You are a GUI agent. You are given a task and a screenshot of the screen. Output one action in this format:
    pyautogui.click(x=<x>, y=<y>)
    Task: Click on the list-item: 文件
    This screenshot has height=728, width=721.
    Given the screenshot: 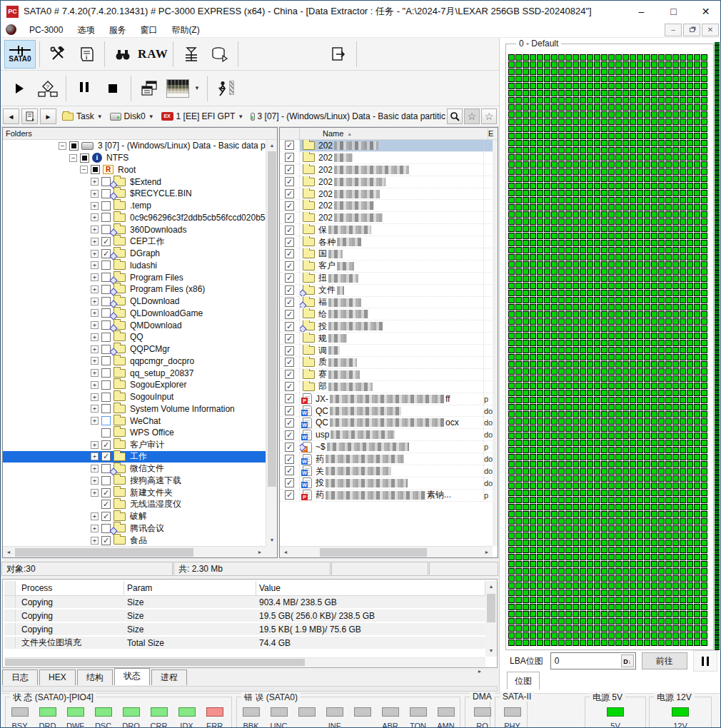 What is the action you would take?
    pyautogui.click(x=386, y=291)
    